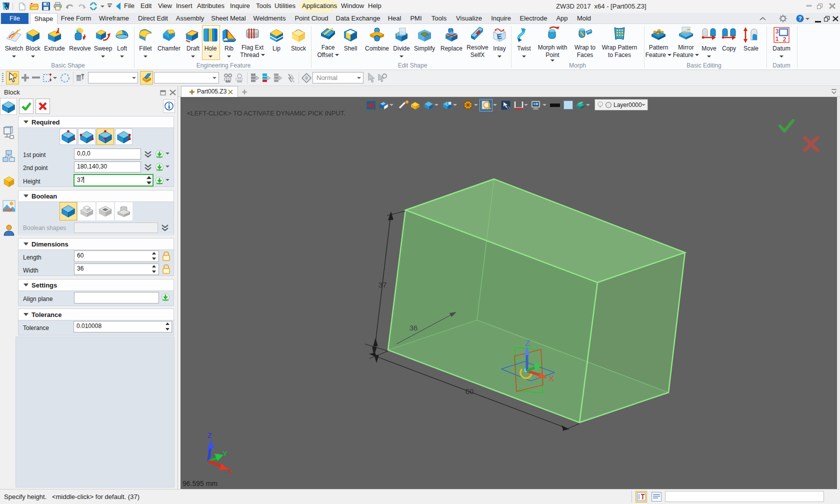 The height and width of the screenshot is (504, 840). Describe the element at coordinates (785, 40) in the screenshot. I see `svg-text: 2` at that location.